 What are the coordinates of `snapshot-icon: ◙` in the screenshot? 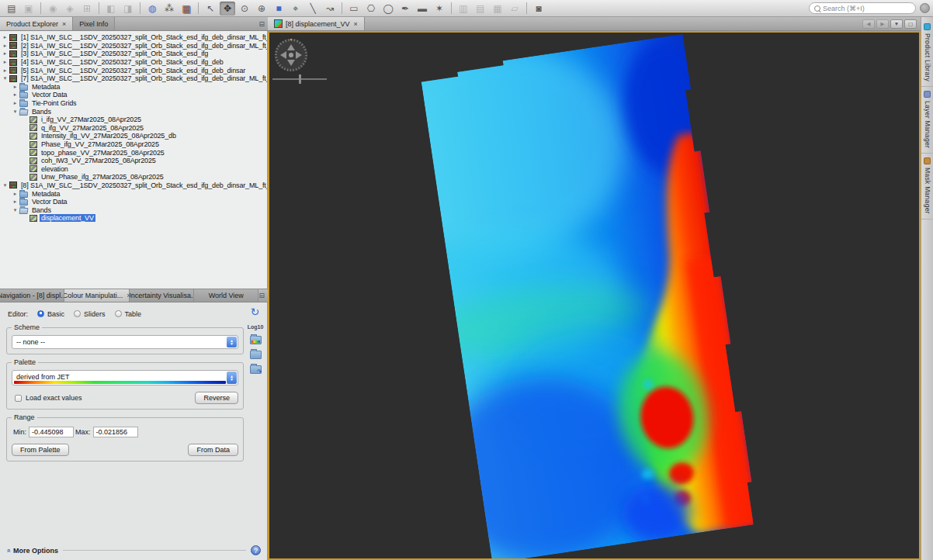 It's located at (539, 9).